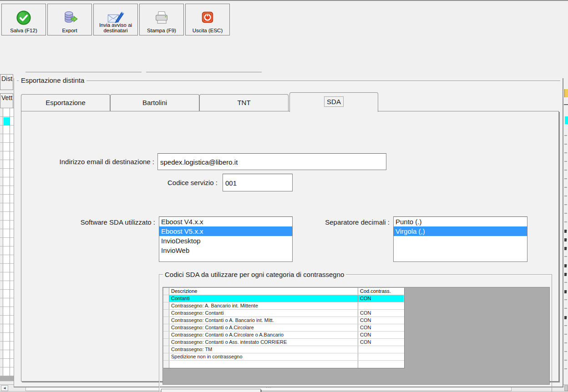 The height and width of the screenshot is (392, 568). What do you see at coordinates (566, 388) in the screenshot?
I see `scrollbar-corner` at bounding box center [566, 388].